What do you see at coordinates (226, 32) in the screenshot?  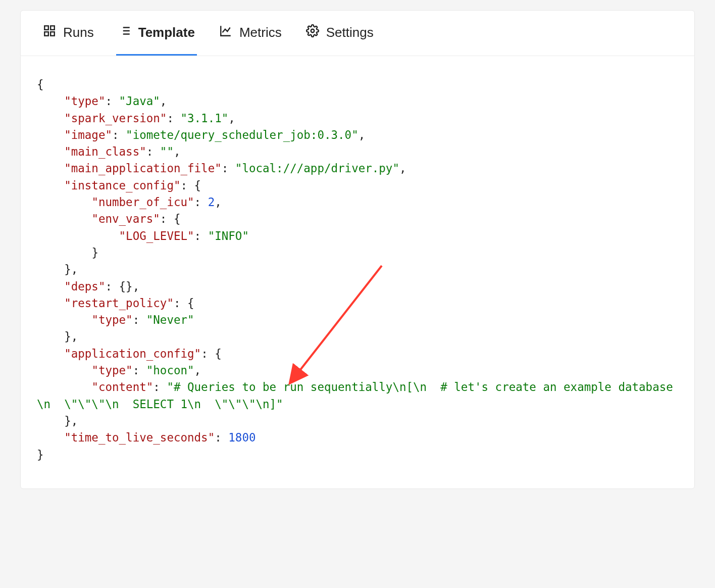 I see `chart-icon` at bounding box center [226, 32].